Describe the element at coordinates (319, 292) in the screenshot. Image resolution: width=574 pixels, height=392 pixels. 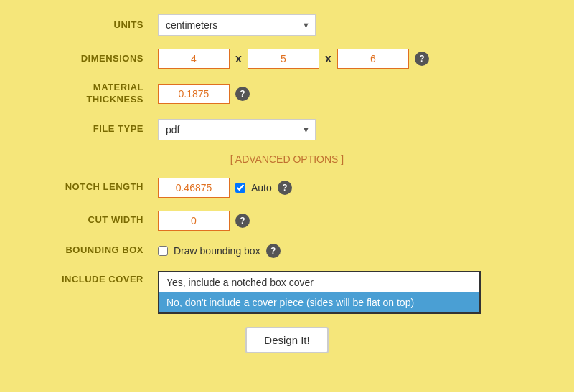
I see `cover-listbox: Yes, include a notched box cover No, don…` at that location.